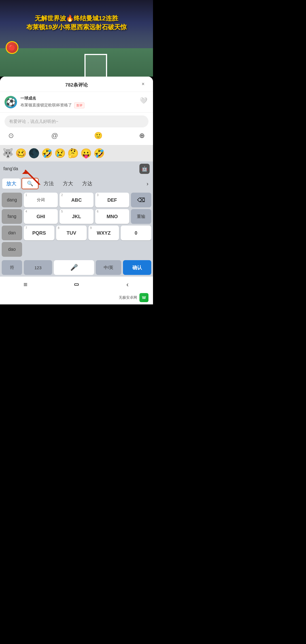 Image resolution: width=306 pixels, height=644 pixels. I want to click on left-key-dang: dang, so click(12, 200).